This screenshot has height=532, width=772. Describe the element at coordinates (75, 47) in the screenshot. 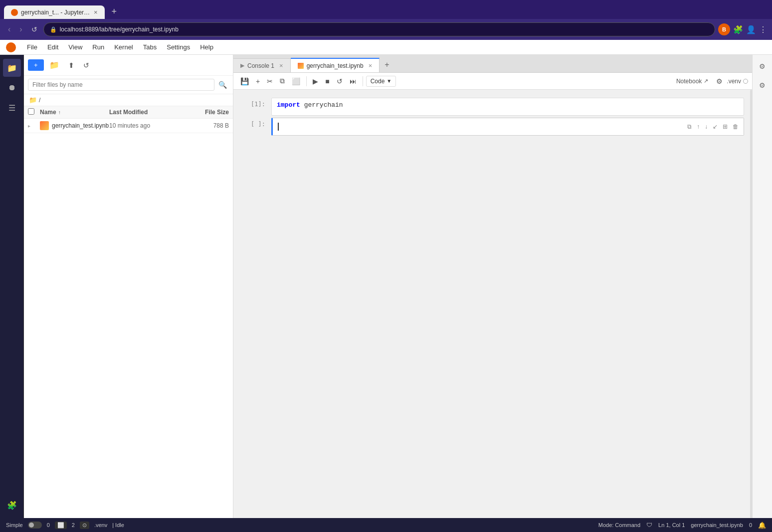

I see `menu-view: View` at that location.